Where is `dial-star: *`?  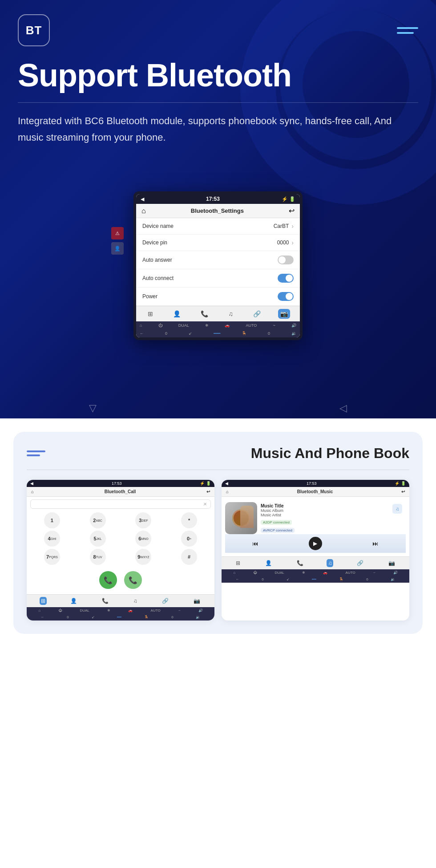 dial-star: * is located at coordinates (189, 520).